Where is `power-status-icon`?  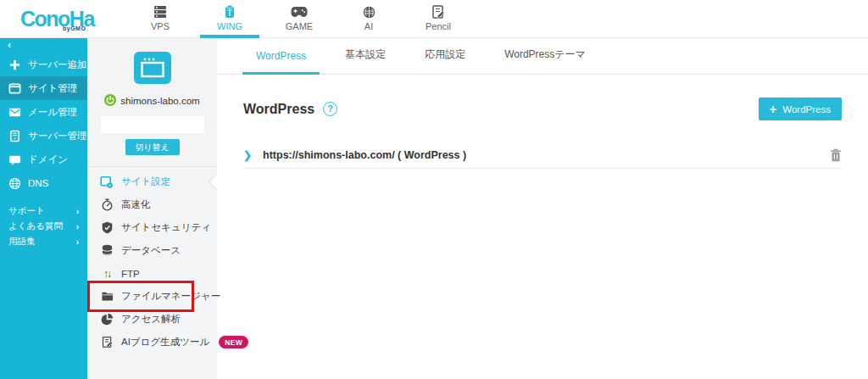 power-status-icon is located at coordinates (110, 101).